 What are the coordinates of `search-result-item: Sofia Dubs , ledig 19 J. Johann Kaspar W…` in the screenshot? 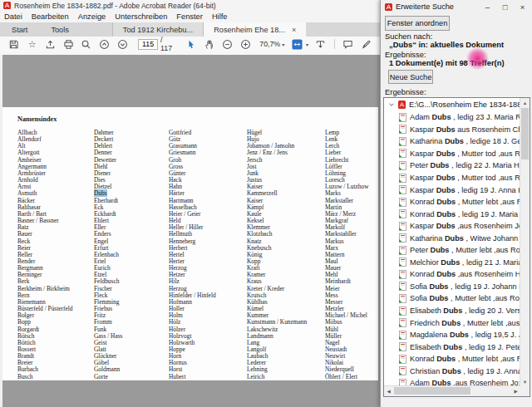 It's located at (457, 287).